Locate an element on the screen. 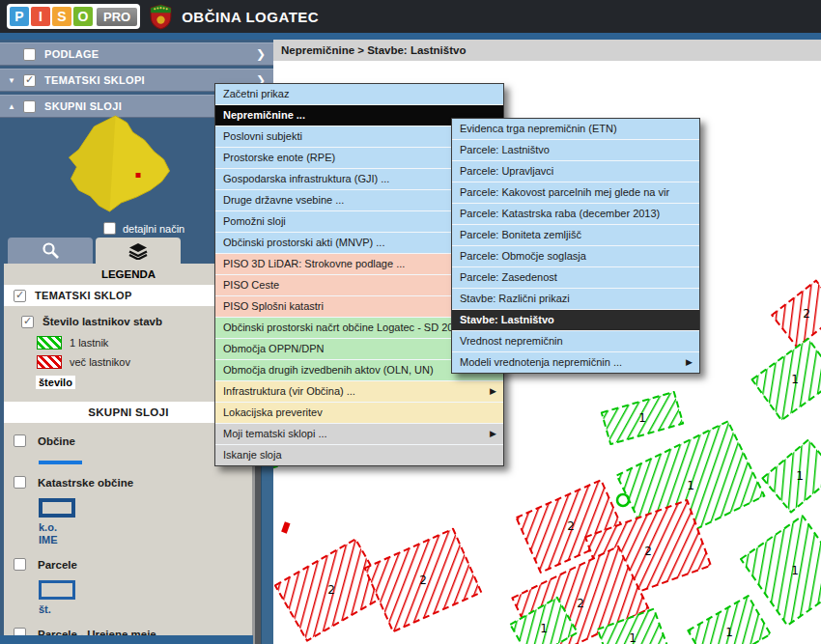 The height and width of the screenshot is (644, 821). menu-item-label: Prostorske enote (RPE) is located at coordinates (279, 157).